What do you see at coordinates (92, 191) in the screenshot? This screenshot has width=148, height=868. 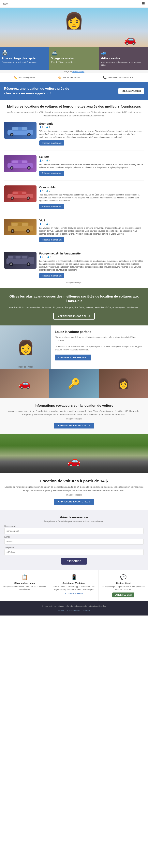 I see `car-meta-convertible: 👤 4 🧳 2` at bounding box center [92, 191].